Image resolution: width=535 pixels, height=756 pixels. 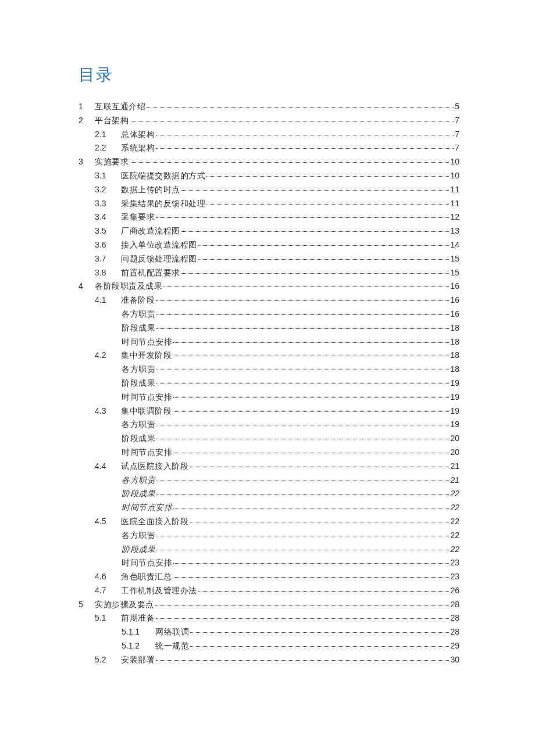 I want to click on toc-entry: 4.5医院全面接入阶段22, so click(x=269, y=522).